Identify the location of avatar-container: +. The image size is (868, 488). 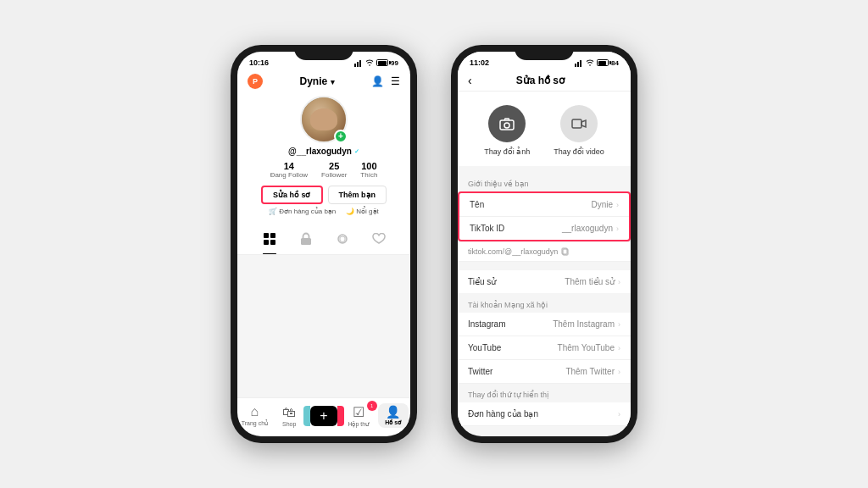
(324, 119).